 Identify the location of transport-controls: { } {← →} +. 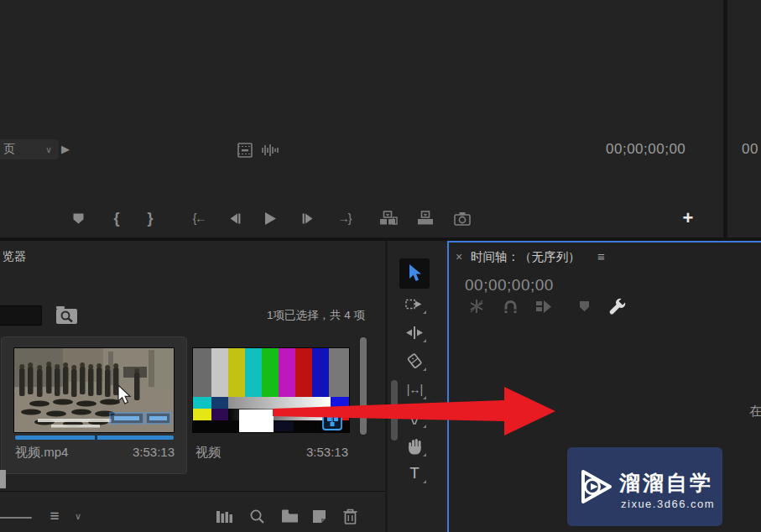
(362, 220).